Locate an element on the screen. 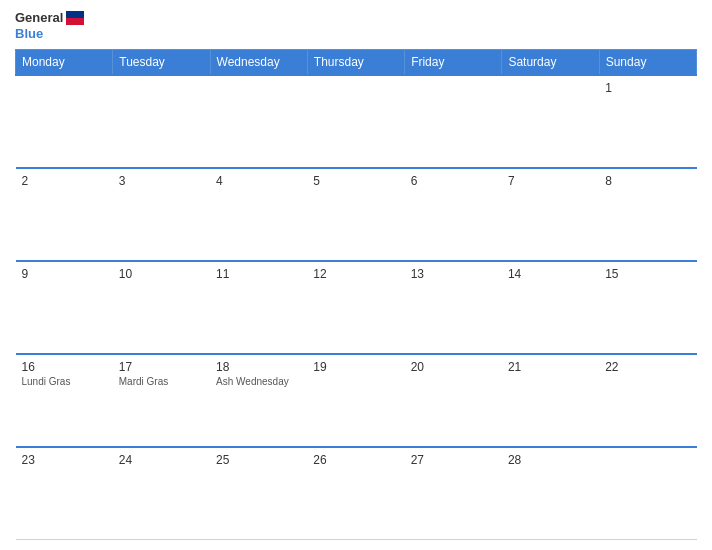 The image size is (712, 550). day-number: 3 is located at coordinates (162, 181).